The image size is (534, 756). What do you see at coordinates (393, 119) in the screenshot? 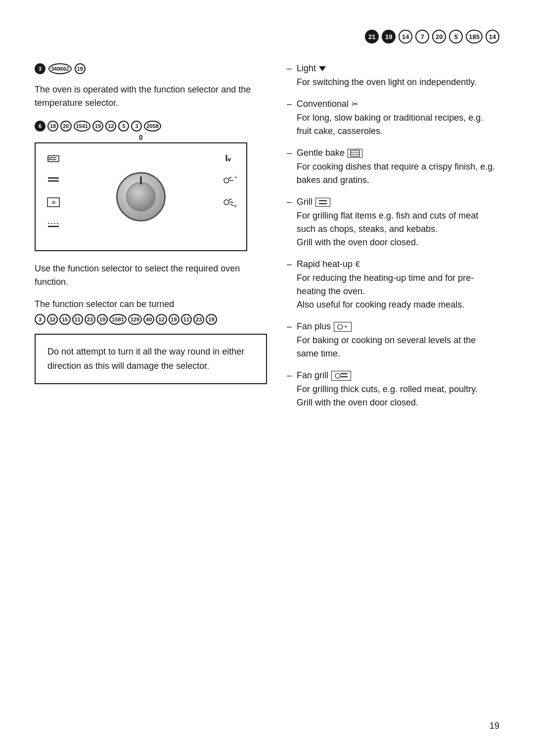
I see `function-item-conventional: – Conventional ✂ For long, slow baking o…` at bounding box center [393, 119].